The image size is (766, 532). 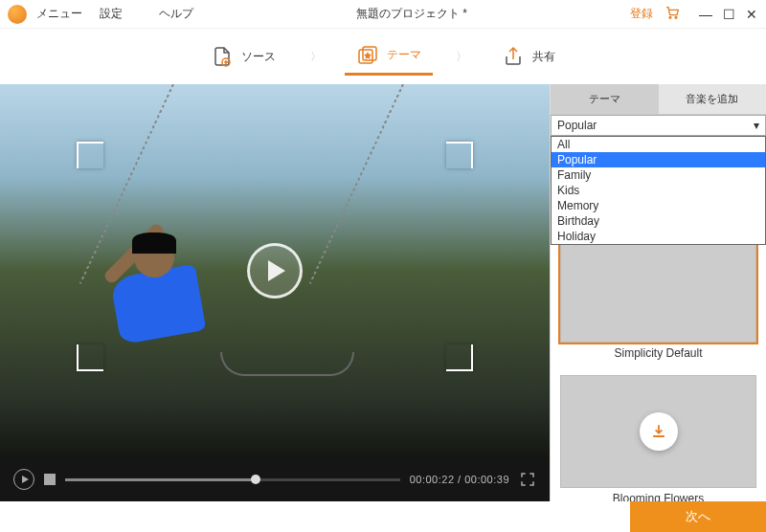 What do you see at coordinates (642, 13) in the screenshot?
I see `register-link: 登録` at bounding box center [642, 13].